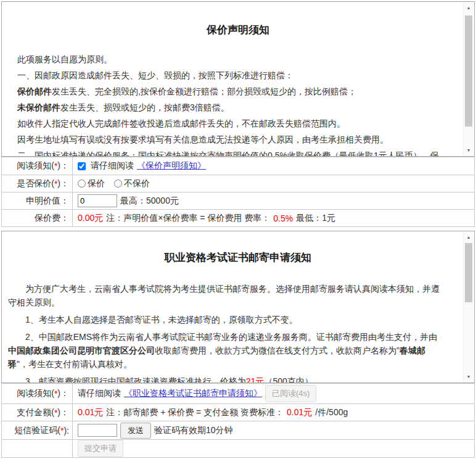  I want to click on field-label: 短信验证码(*):, so click(37, 431).